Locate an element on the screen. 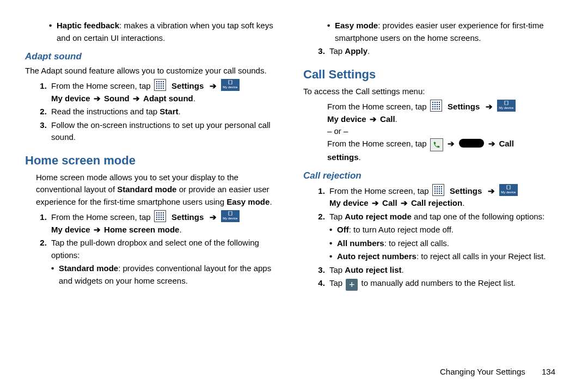 The width and height of the screenshot is (588, 392). rej-off: Off: to turn Auto reject mode off. is located at coordinates (446, 230).